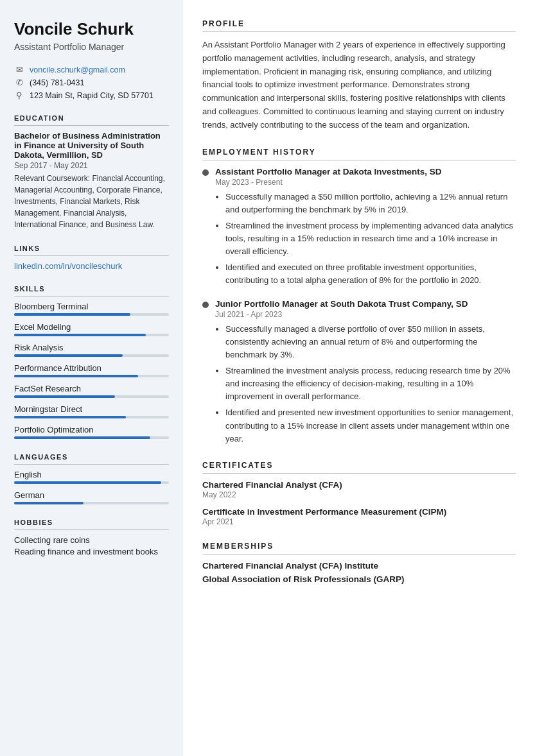 This screenshot has width=535, height=756. What do you see at coordinates (371, 384) in the screenshot?
I see `employment-bullet: Streamlined the investment analysis proc…` at bounding box center [371, 384].